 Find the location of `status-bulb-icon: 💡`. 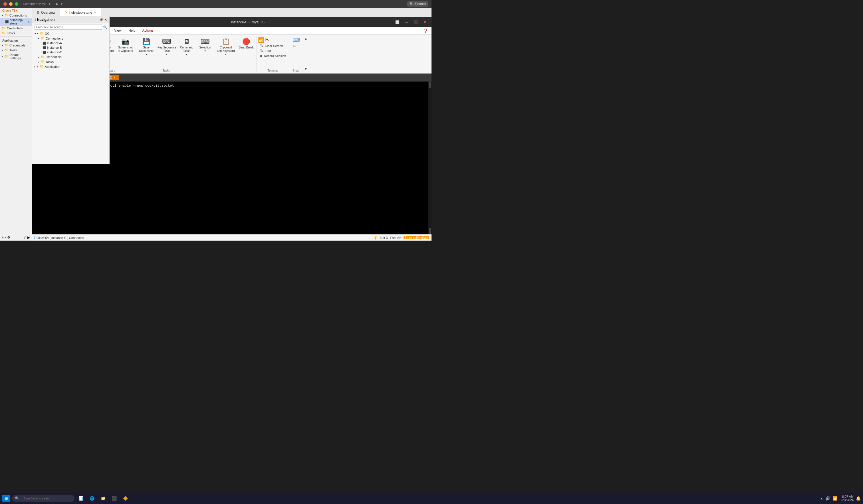

status-bulb-icon: 💡 is located at coordinates (375, 237).